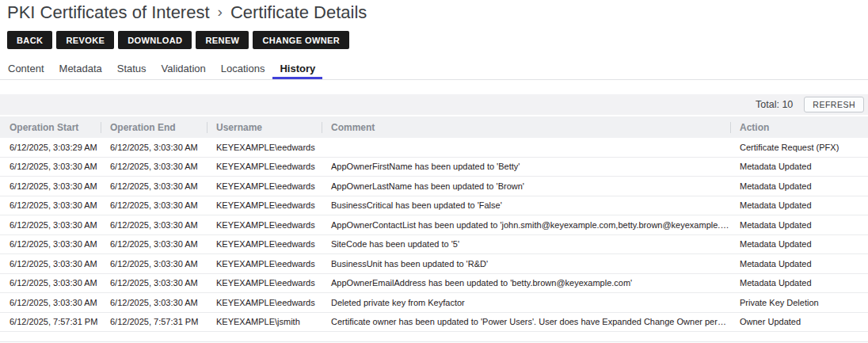 This screenshot has width=868, height=343. What do you see at coordinates (434, 323) in the screenshot?
I see `table-row: 6/12/2025, 7:57:31 PM 6/12/2025, 7:57:31…` at bounding box center [434, 323].